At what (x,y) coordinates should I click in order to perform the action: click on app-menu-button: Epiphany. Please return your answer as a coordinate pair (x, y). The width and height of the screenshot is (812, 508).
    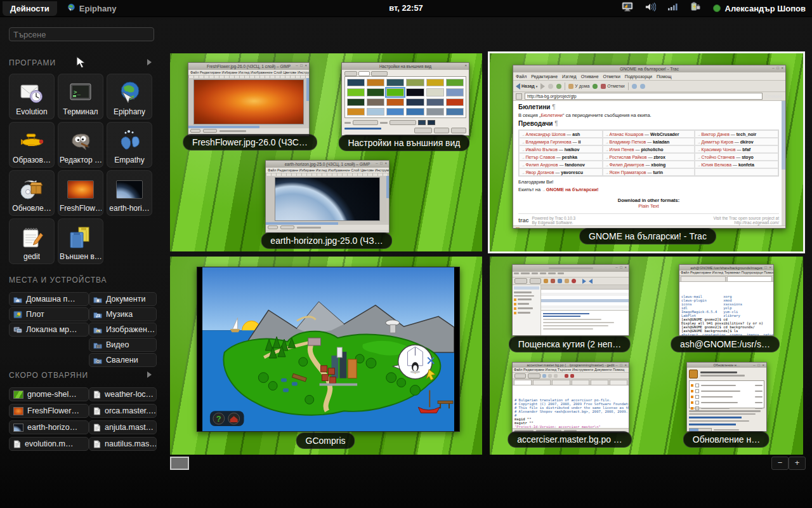
    Looking at the image, I should click on (91, 9).